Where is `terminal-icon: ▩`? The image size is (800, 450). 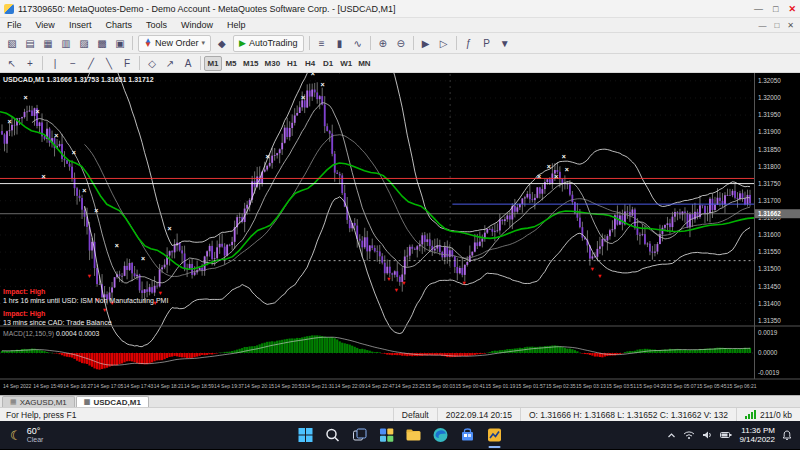
terminal-icon: ▩ is located at coordinates (102, 43).